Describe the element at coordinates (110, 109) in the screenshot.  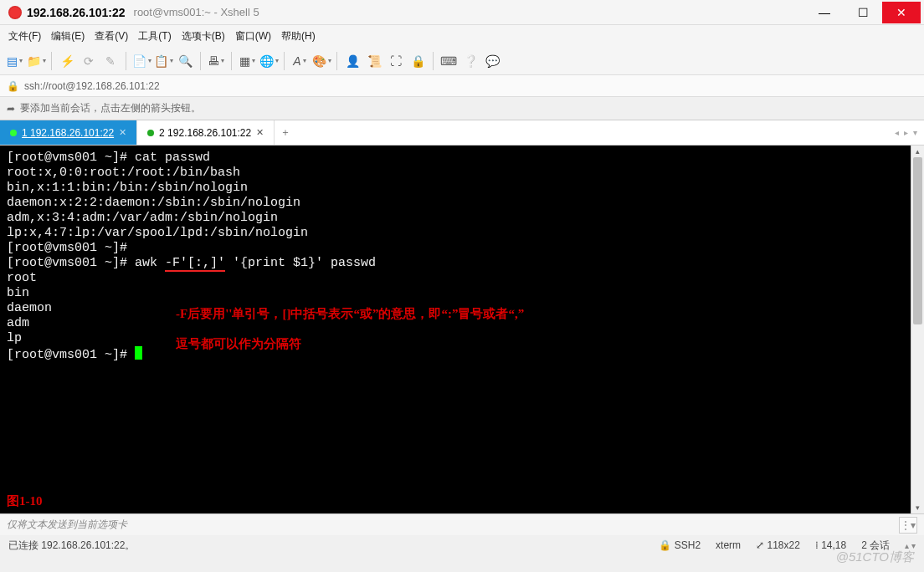
I see `hint-text: 要添加当前会话，点击左侧的箭头按钮。` at that location.